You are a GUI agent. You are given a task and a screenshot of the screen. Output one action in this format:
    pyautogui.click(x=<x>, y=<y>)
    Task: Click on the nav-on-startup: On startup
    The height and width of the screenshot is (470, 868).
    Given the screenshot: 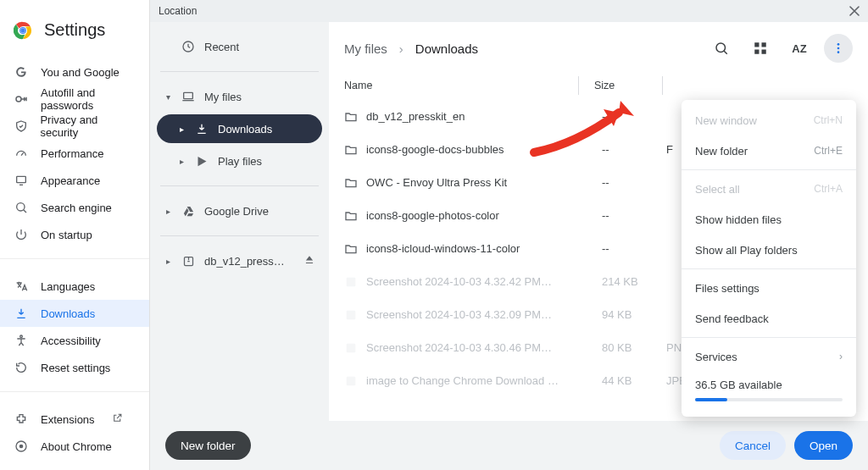 What is the action you would take?
    pyautogui.click(x=75, y=235)
    